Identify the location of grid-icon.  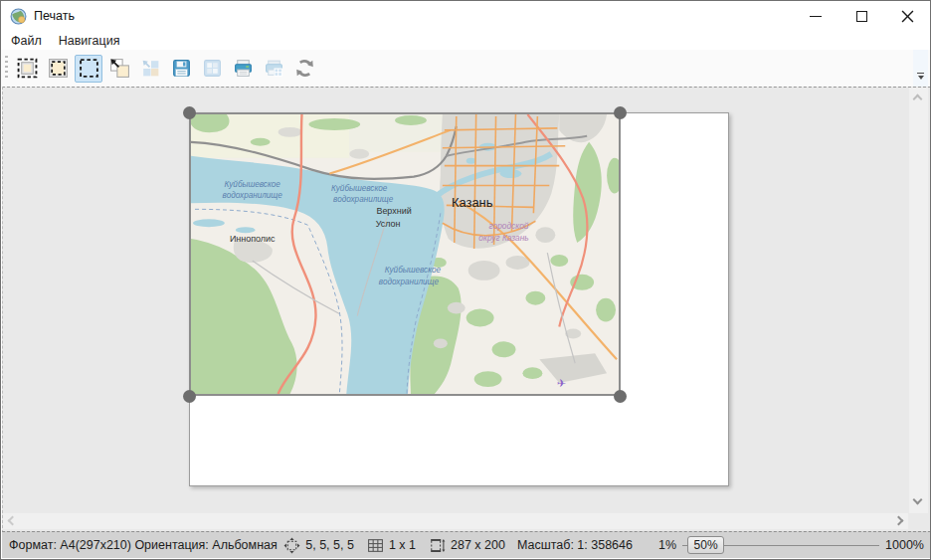
(376, 545).